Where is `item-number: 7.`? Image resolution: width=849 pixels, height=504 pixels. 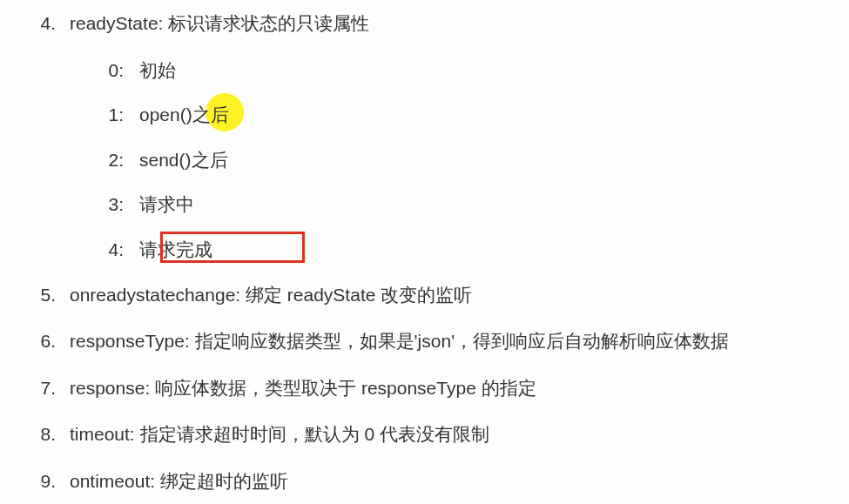
item-number: 7. is located at coordinates (48, 388).